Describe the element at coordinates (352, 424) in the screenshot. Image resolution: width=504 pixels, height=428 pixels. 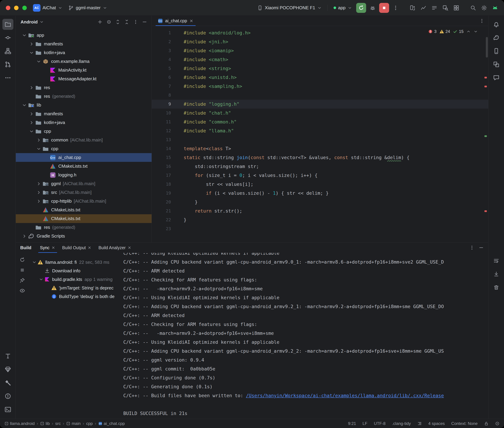
I see `caret-position-widget: 9:21` at that location.